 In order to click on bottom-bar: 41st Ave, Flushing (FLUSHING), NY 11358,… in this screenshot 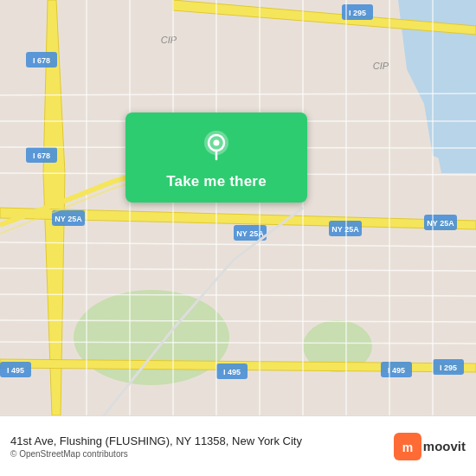, I will do `click(238, 446)`.